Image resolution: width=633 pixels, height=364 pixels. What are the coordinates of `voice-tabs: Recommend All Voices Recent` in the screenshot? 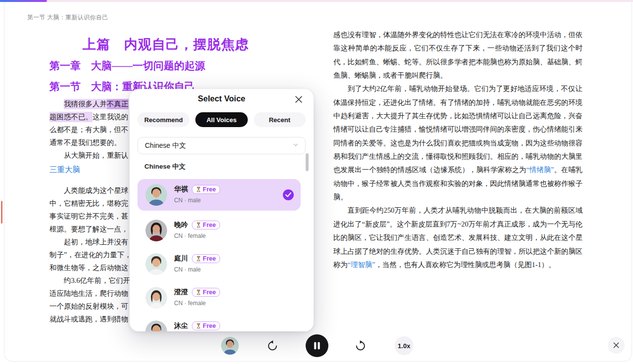 It's located at (222, 120).